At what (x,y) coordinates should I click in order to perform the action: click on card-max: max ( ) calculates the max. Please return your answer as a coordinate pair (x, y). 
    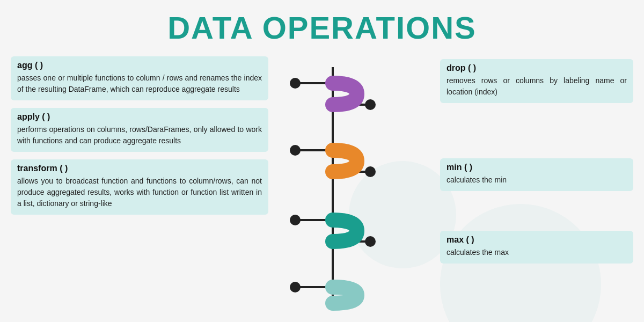
    Looking at the image, I should click on (537, 247).